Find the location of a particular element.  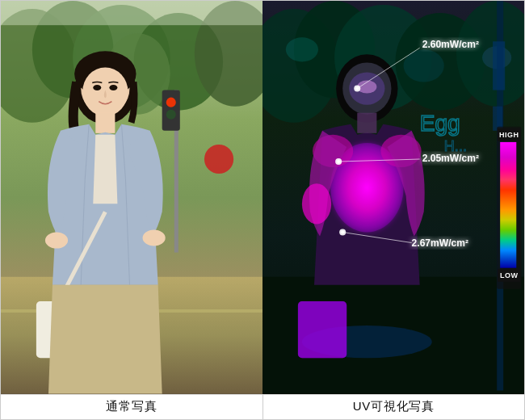

uv-photo-label: UV可視化写真 is located at coordinates (394, 407).